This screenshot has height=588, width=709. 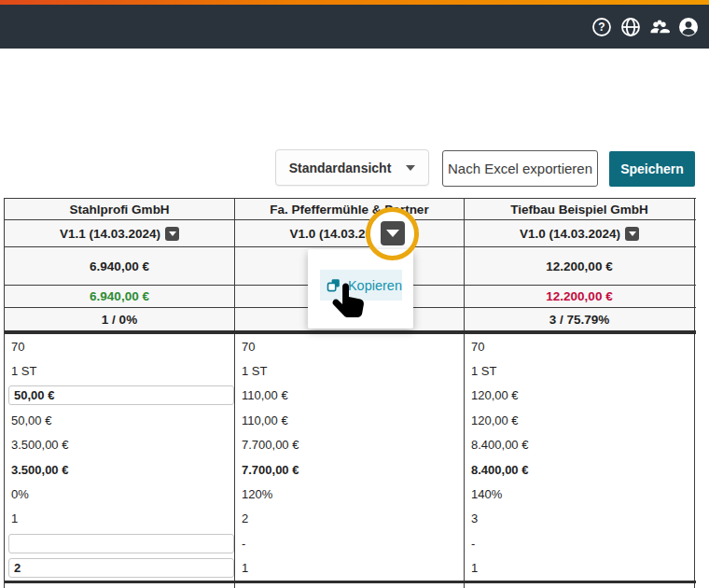 What do you see at coordinates (688, 27) in the screenshot?
I see `account-icon` at bounding box center [688, 27].